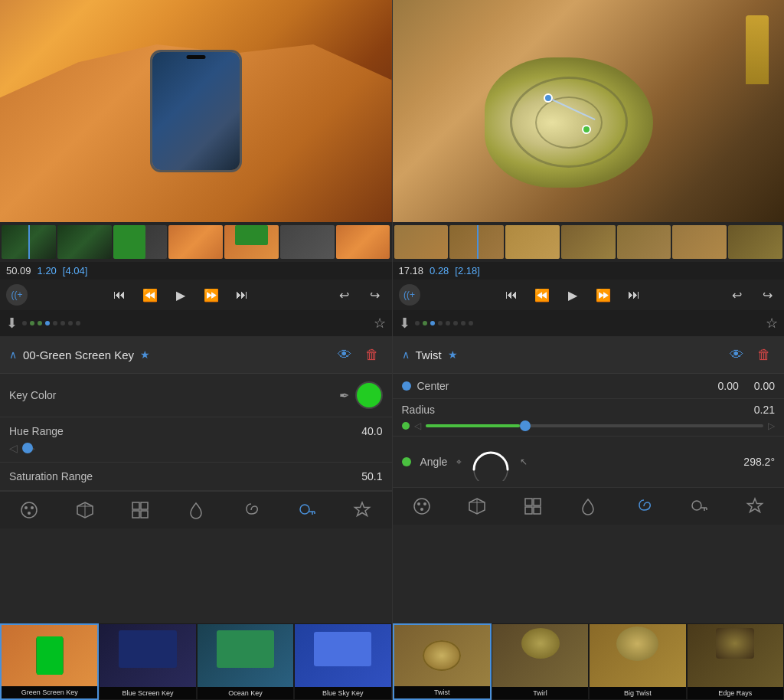  I want to click on hue-slider-thumb, so click(28, 448).